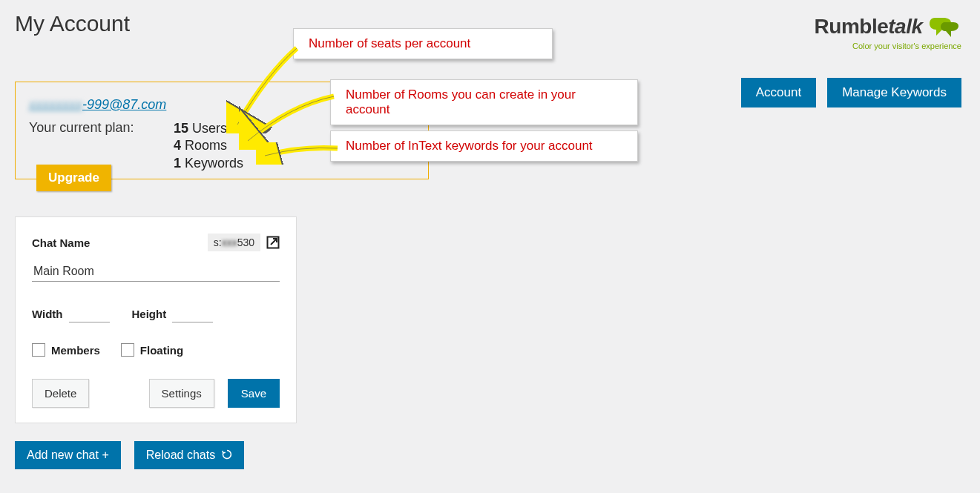 This screenshot has width=980, height=493. Describe the element at coordinates (73, 24) in the screenshot. I see `page-title: My Account` at that location.